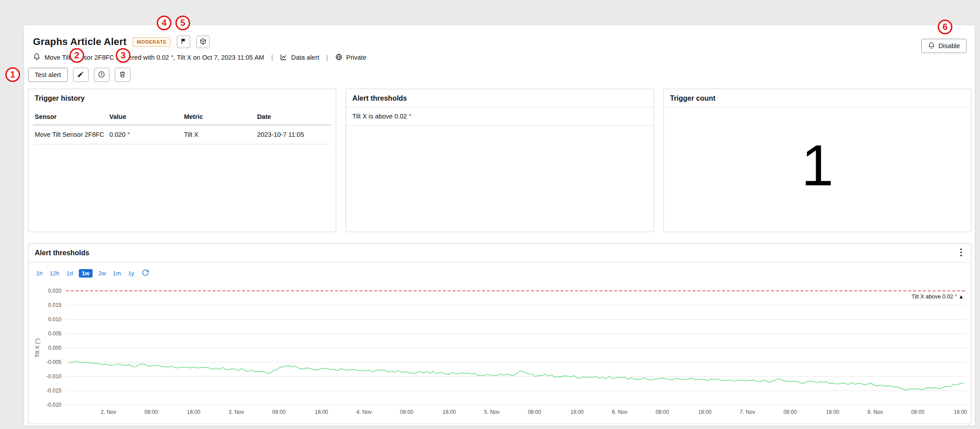 This screenshot has width=980, height=429. I want to click on svg-text: -0.015, so click(54, 391).